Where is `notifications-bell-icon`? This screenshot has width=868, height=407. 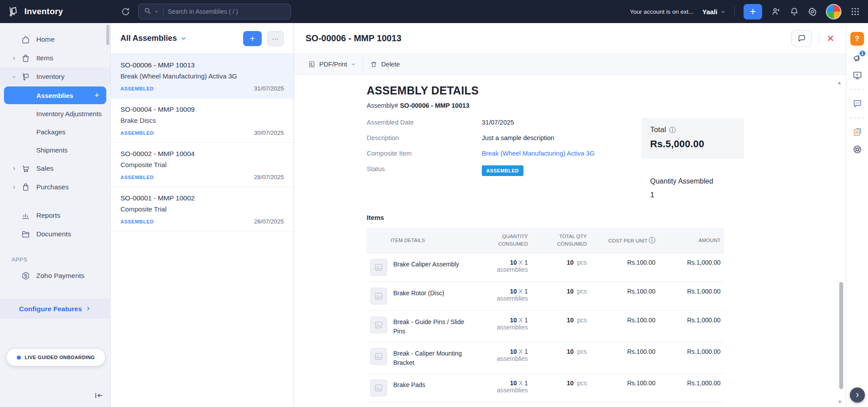 notifications-bell-icon is located at coordinates (794, 12).